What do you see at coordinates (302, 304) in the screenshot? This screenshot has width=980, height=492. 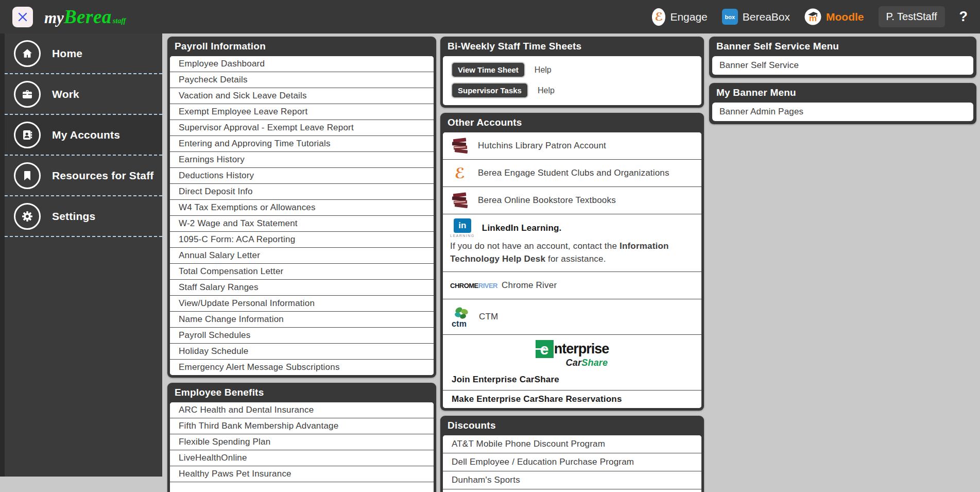 I see `payroll-link: View/Update Personal Information` at bounding box center [302, 304].